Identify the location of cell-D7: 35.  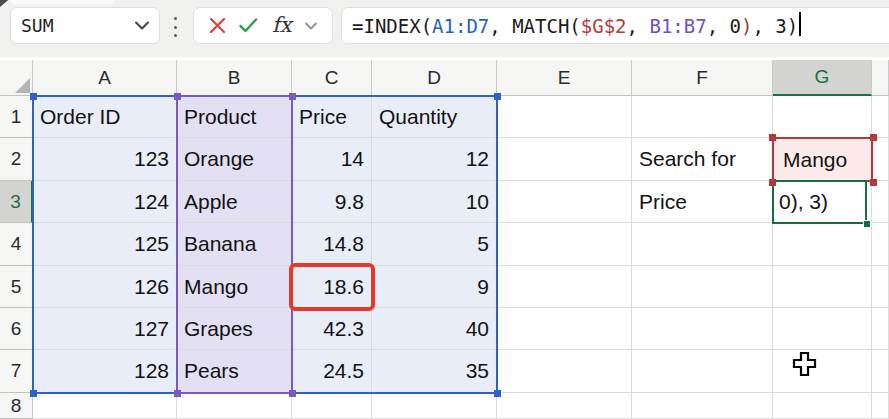
(434, 372).